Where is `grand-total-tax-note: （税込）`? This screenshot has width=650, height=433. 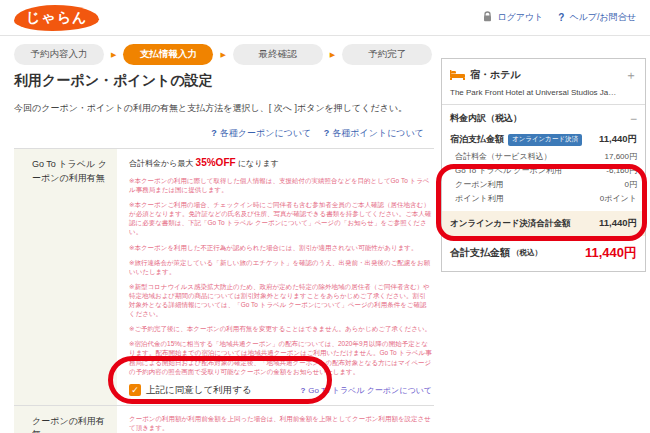 grand-total-tax-note: （税込） is located at coordinates (527, 253).